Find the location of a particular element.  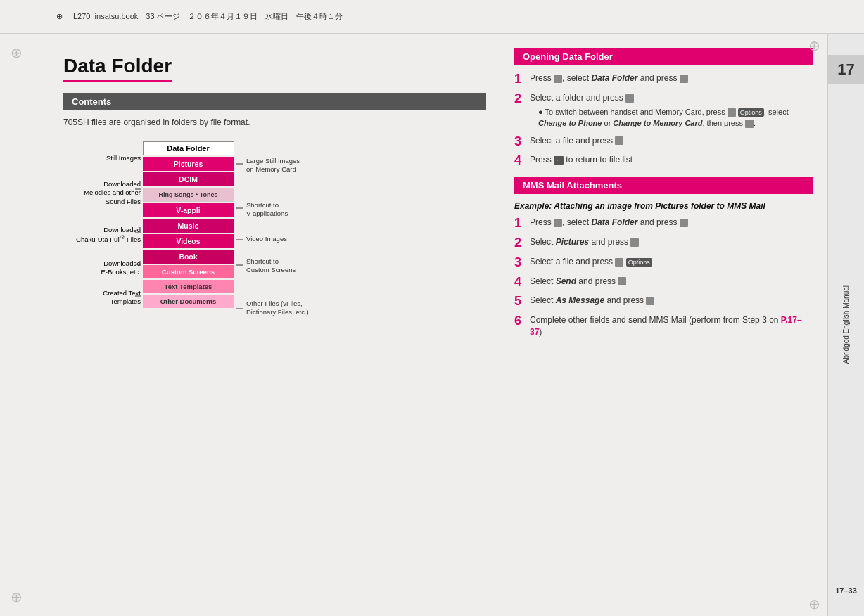

options-badge-2: Options is located at coordinates (639, 262).